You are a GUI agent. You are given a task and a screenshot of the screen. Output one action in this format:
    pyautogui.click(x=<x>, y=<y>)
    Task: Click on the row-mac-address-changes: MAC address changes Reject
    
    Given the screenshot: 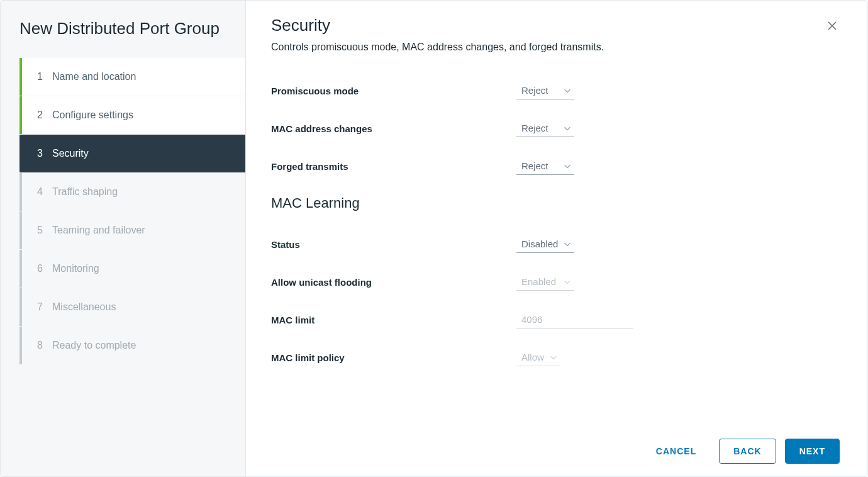 What is the action you would take?
    pyautogui.click(x=557, y=128)
    